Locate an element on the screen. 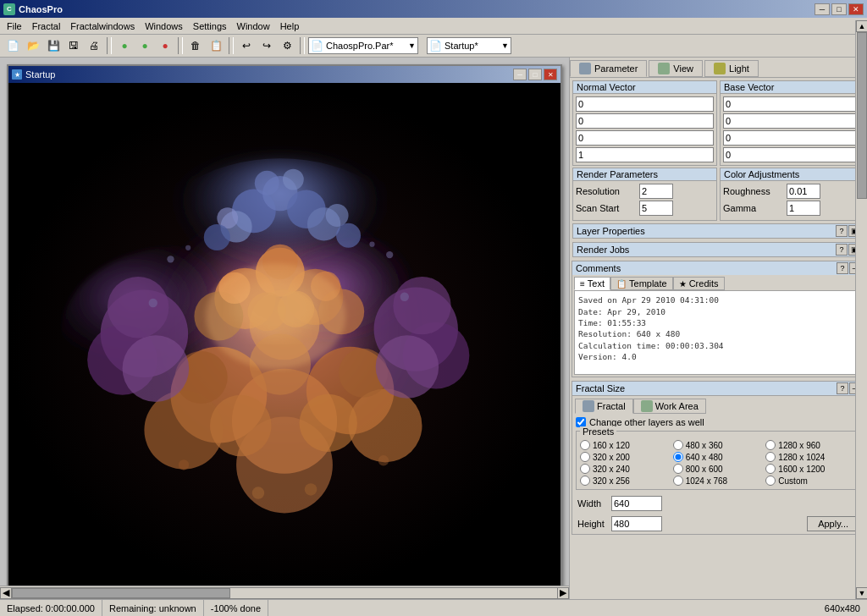  startup-dropdown-arrow: ▼ is located at coordinates (505, 46).